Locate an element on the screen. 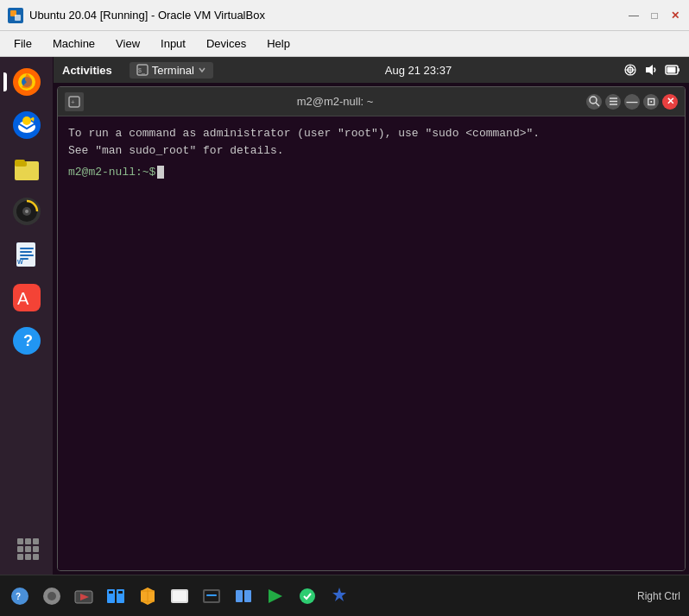 The width and height of the screenshot is (689, 616). dock-help: ? is located at coordinates (27, 341).